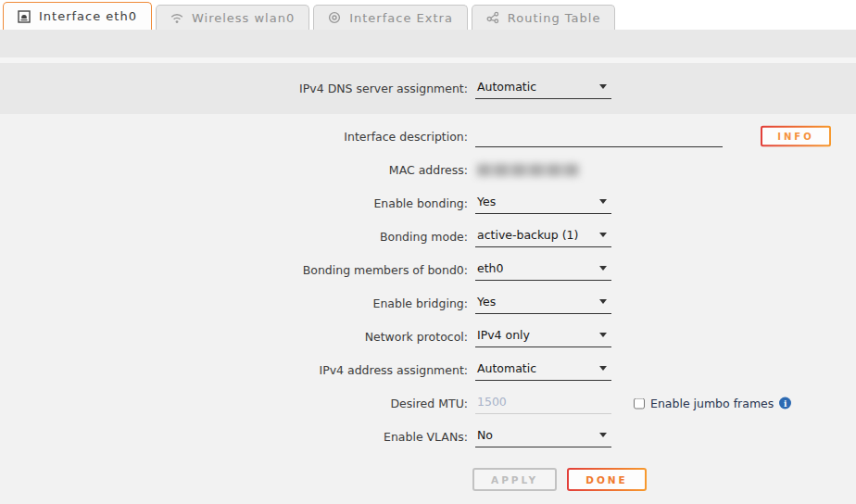  I want to click on bond-members-value: eth0, so click(490, 269).